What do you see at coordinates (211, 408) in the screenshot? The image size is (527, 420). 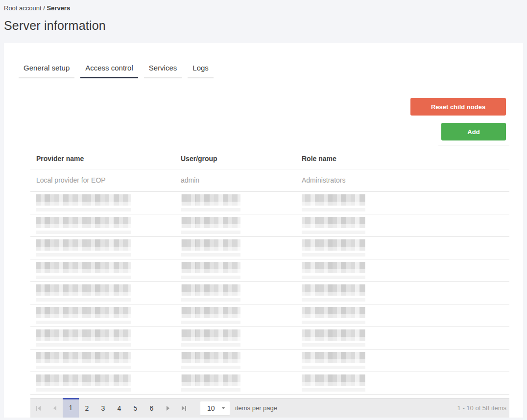 I see `page-size-value: 10` at bounding box center [211, 408].